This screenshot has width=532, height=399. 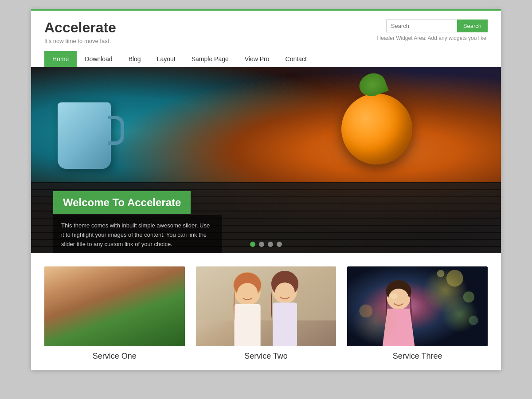 I want to click on hero-description: This theme comes with inbuilt simple awe…, so click(x=137, y=235).